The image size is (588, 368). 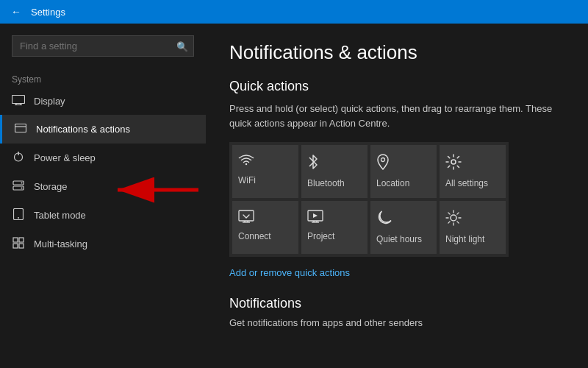 I want to click on qa-tile-all-settings: All settings, so click(x=473, y=171).